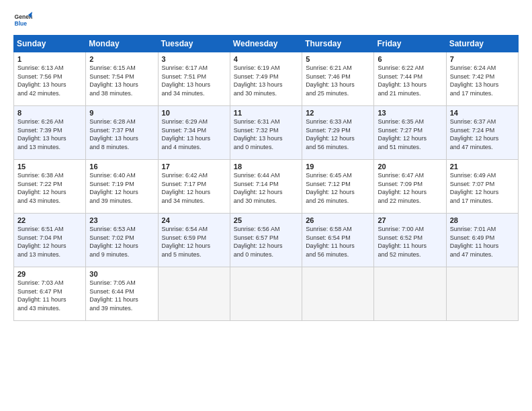 The height and width of the screenshot is (411, 532). I want to click on calendar-week-1: 1Sunrise: 6:13 AM Sunset: 7:56 PM Daylig…, so click(266, 79).